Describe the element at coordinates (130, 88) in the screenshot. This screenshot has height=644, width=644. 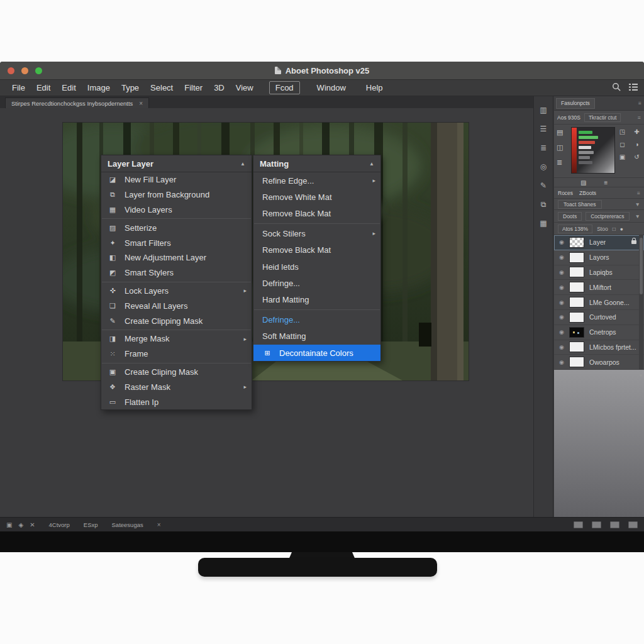
I see `menu-type: Type` at that location.